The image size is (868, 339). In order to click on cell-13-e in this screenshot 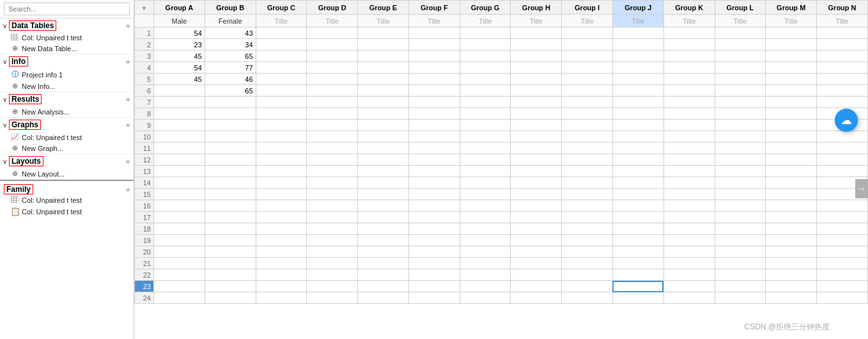, I will do `click(384, 171)`.